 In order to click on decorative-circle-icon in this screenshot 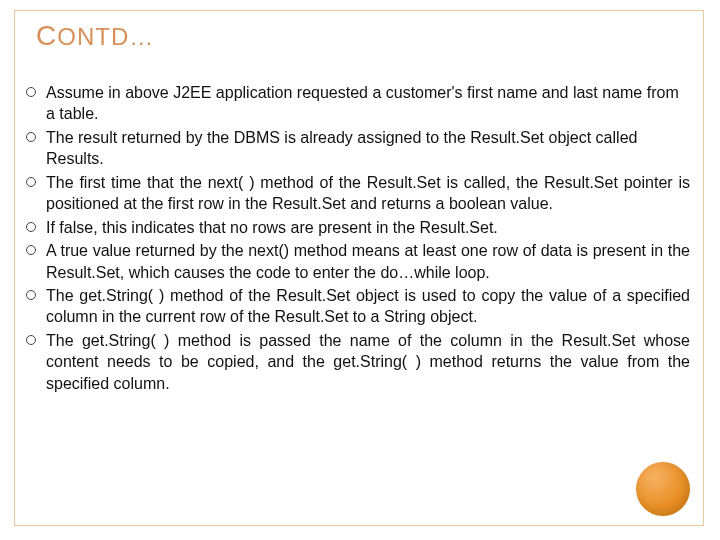, I will do `click(663, 489)`.